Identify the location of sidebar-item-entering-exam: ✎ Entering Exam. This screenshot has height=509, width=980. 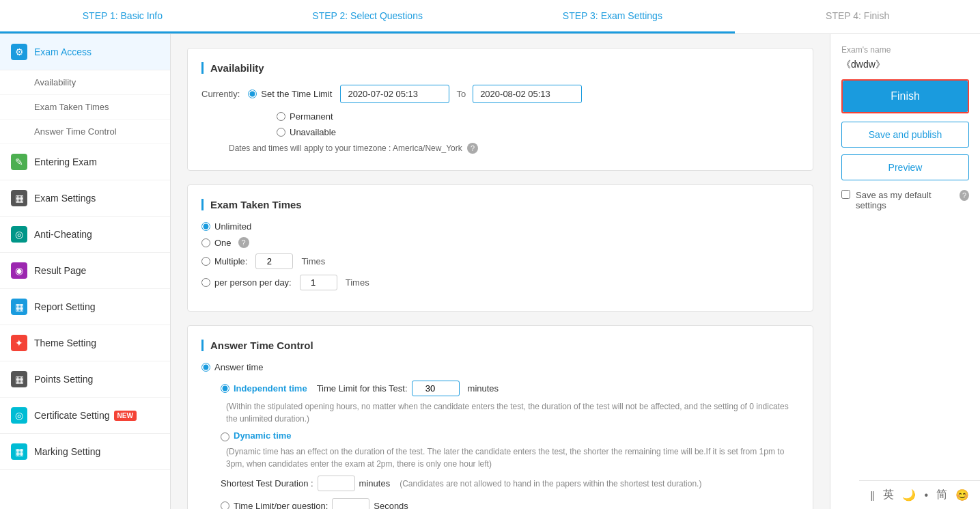
(85, 163).